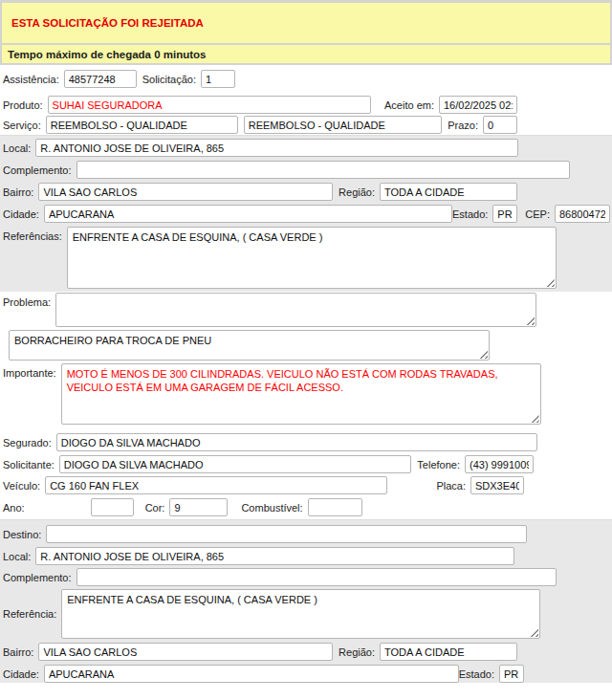 This screenshot has width=612, height=700. I want to click on solicitante-input, so click(235, 465).